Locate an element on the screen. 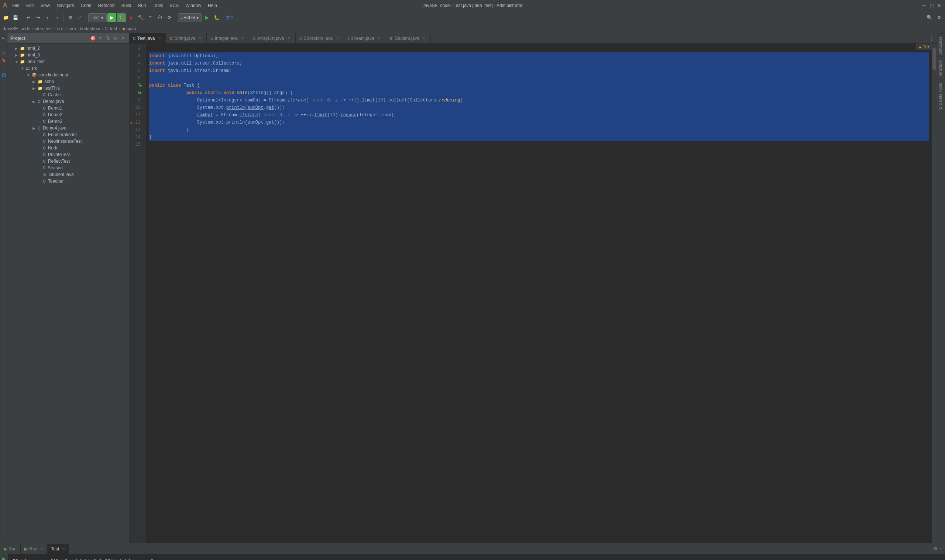  tree-label-Teacher: Teacher is located at coordinates (56, 181).